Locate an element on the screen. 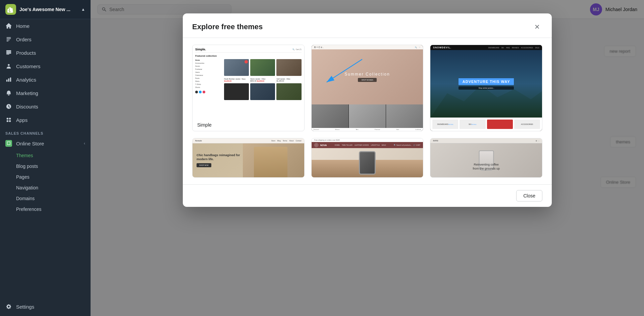 This screenshot has width=644, height=316. theme-card-nova: Free shipping on orders over $100 NOVA is located at coordinates (368, 158).